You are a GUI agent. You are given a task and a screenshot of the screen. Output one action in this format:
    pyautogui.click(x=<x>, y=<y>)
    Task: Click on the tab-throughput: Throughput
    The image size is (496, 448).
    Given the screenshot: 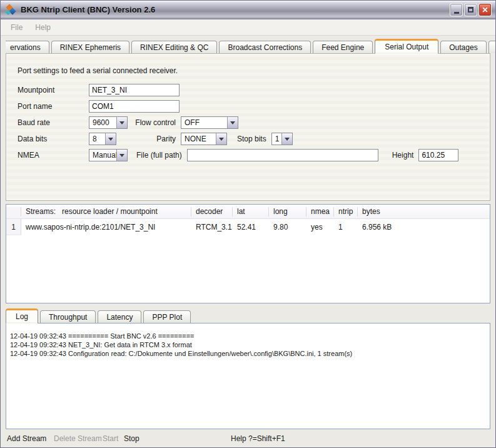 What is the action you would take?
    pyautogui.click(x=68, y=317)
    